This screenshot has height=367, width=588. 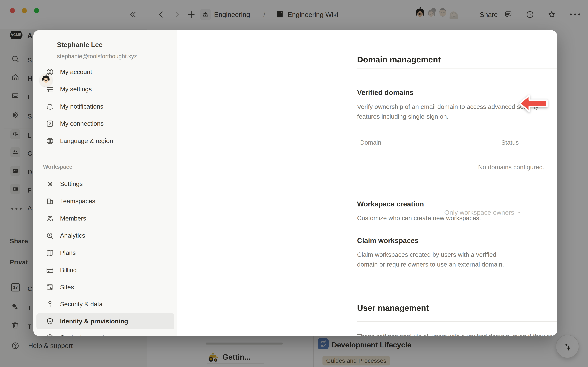 I want to click on column-header-domain: Domain, so click(x=371, y=143).